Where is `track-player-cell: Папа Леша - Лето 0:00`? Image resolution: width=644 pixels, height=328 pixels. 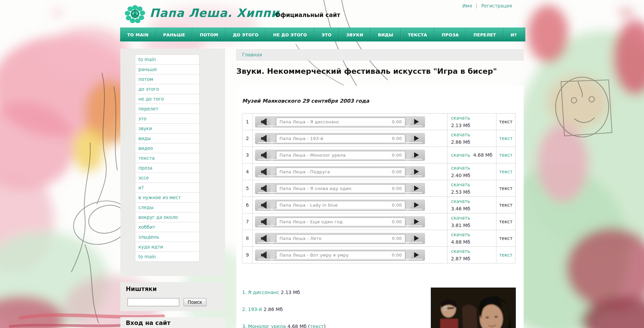
track-player-cell: Папа Леша - Лето 0:00 is located at coordinates (350, 239).